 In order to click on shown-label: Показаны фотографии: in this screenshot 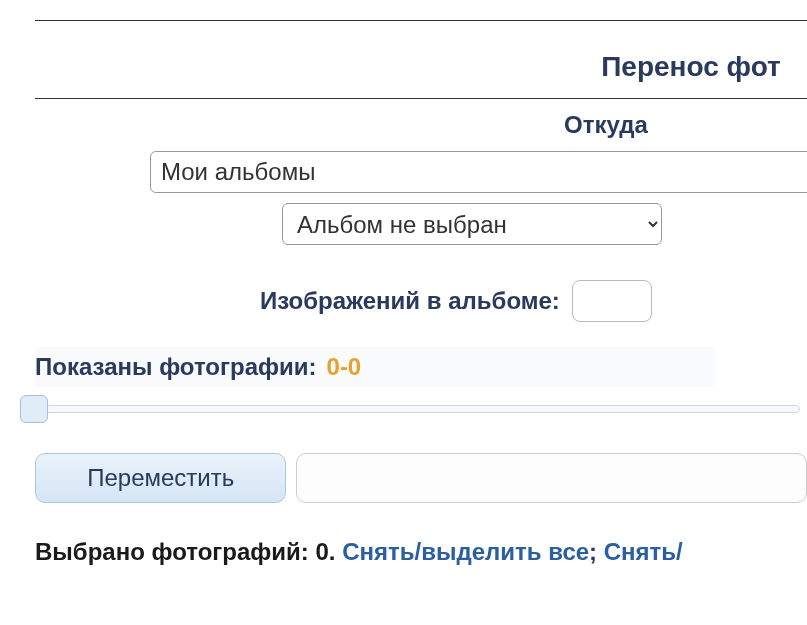, I will do `click(176, 367)`.